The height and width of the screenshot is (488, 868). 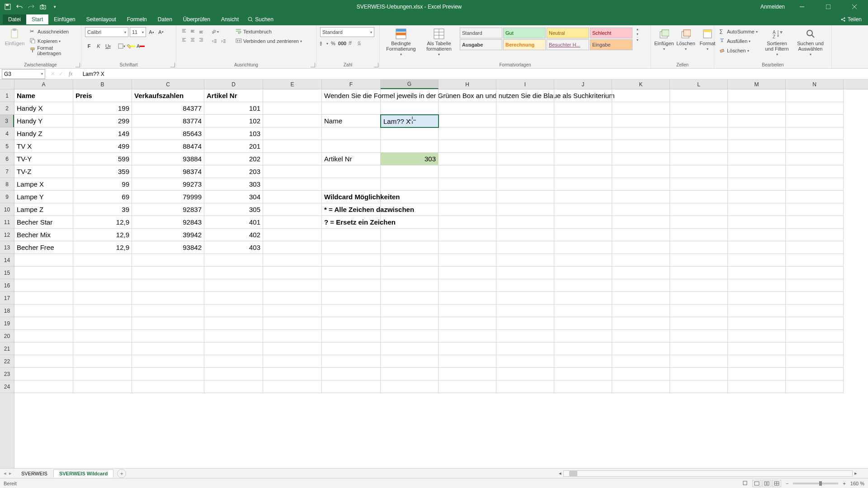 I want to click on row-header-18: 18, so click(x=7, y=311).